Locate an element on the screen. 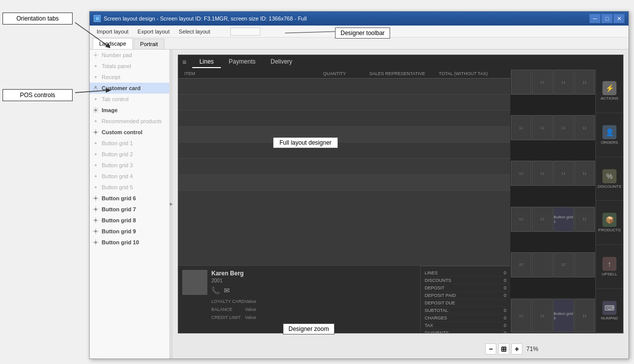 This screenshot has width=634, height=364. panel-item-btn-grid-6: Button grid 6 is located at coordinates (129, 198).